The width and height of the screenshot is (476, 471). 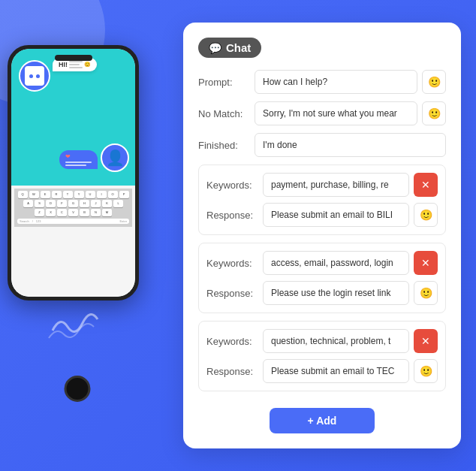 I want to click on finished-input, so click(x=350, y=145).